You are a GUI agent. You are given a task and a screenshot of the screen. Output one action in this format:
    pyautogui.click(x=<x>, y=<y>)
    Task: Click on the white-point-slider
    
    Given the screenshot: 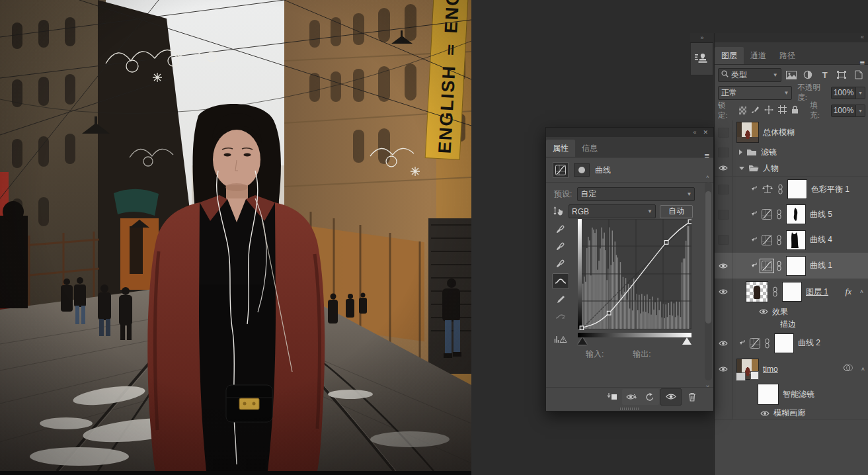 What is the action you would take?
    pyautogui.click(x=687, y=341)
    